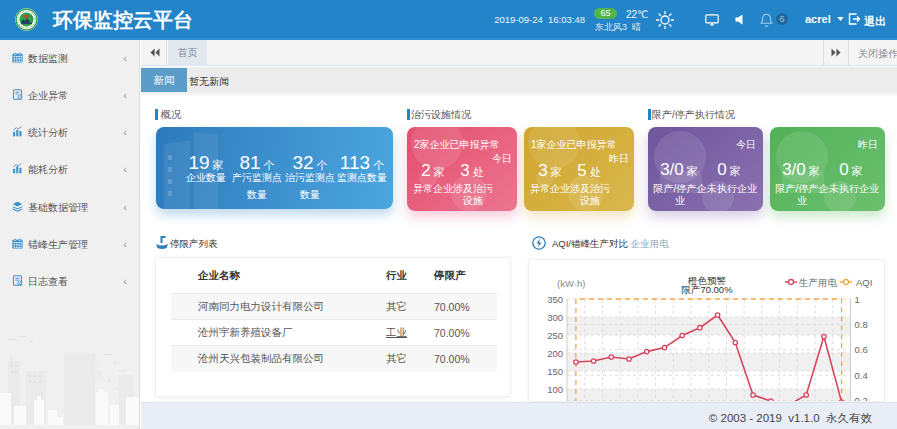 The image size is (897, 429). Describe the element at coordinates (555, 300) in the screenshot. I see `svg-text: 350` at that location.